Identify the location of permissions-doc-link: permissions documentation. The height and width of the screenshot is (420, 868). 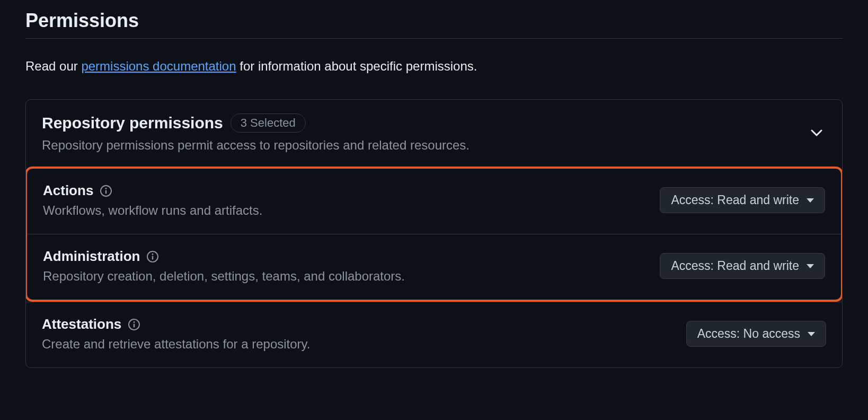
(158, 66).